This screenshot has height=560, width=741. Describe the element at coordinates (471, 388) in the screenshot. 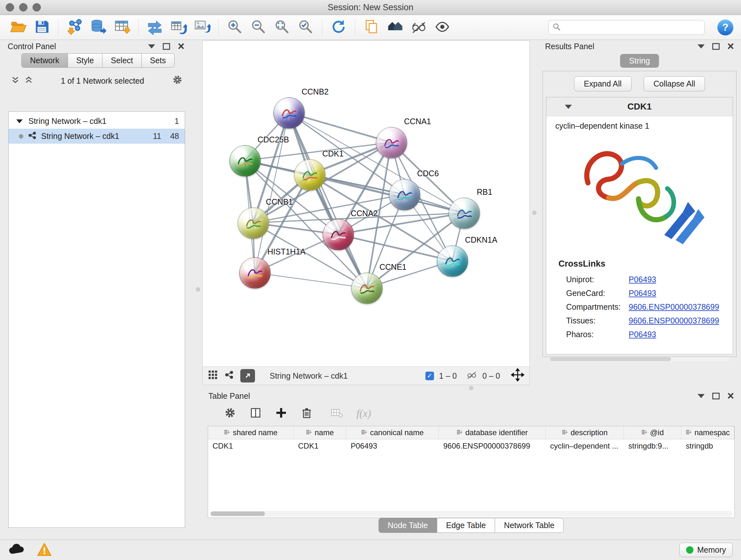

I see `horizontal-splitter-handle` at that location.